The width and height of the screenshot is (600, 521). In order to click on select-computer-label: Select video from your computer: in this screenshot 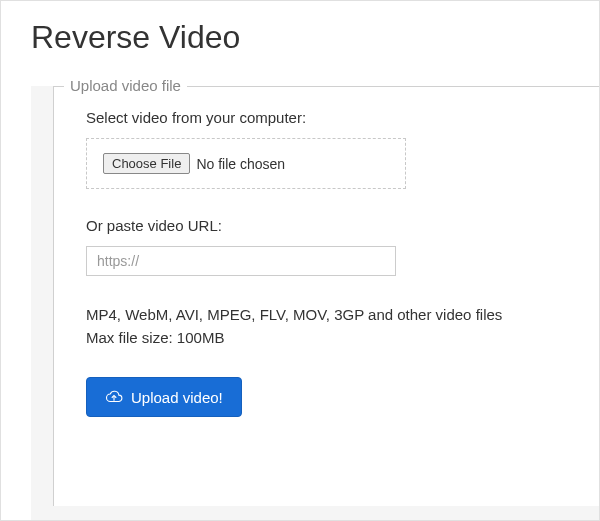, I will do `click(326, 118)`.